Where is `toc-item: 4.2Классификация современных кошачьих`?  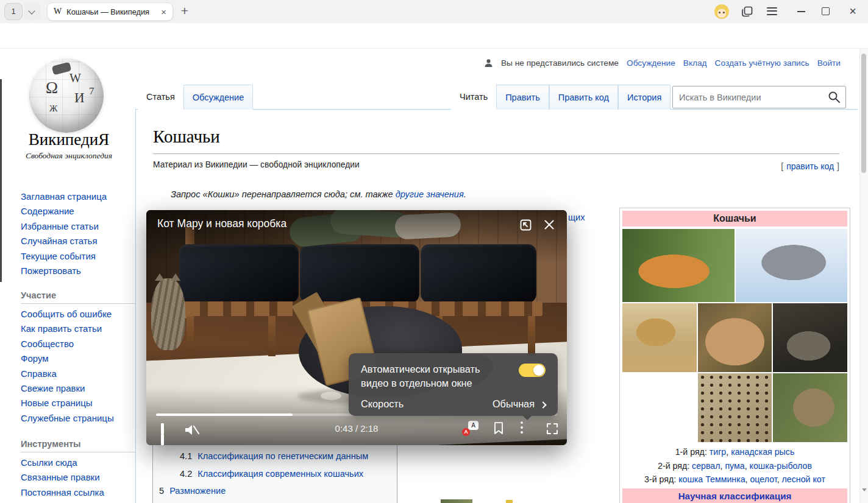 toc-item: 4.2Классификация современных кошачьих is located at coordinates (275, 474).